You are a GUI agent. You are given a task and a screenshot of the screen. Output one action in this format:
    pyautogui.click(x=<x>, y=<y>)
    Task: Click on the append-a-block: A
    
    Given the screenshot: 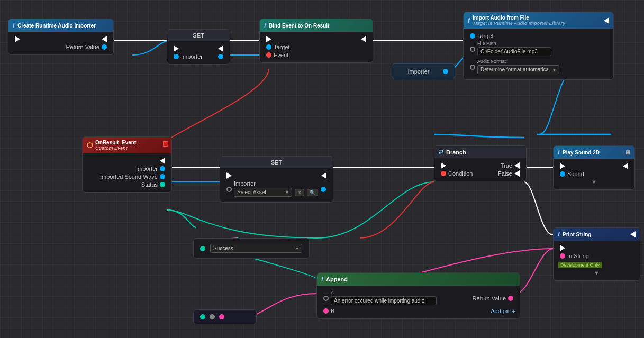 What is the action you would take?
    pyautogui.click(x=384, y=298)
    